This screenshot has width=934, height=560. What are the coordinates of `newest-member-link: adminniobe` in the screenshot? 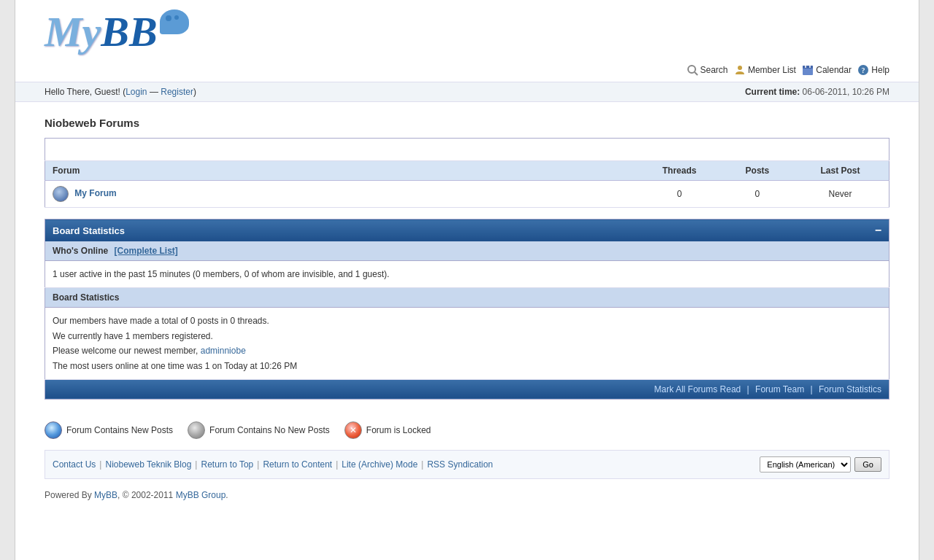 It's located at (223, 351).